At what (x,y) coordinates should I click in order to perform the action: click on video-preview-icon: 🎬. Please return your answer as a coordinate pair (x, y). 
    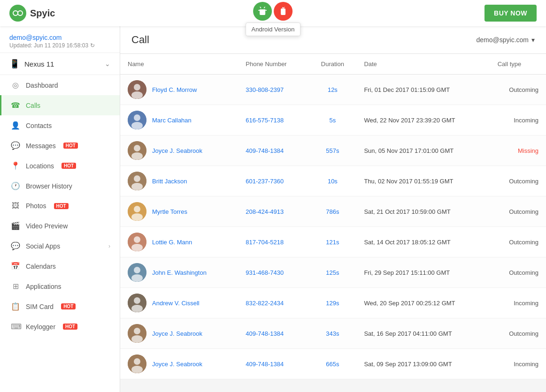
    Looking at the image, I should click on (15, 226).